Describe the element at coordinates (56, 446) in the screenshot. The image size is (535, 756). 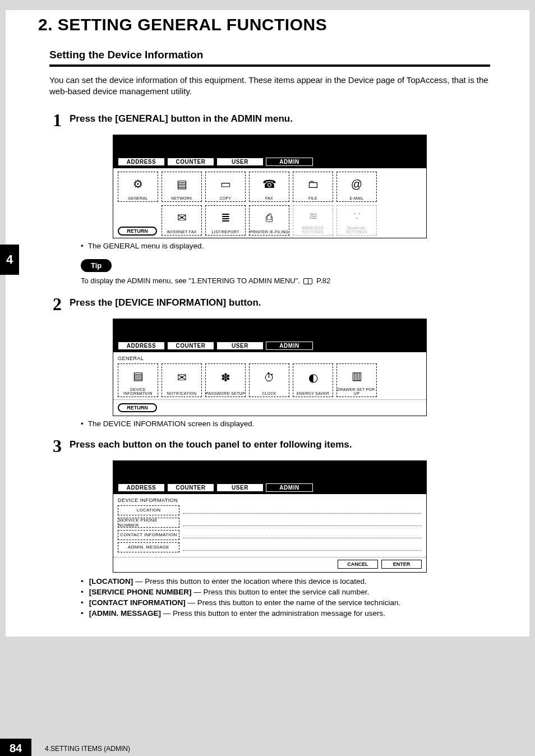
I see `step-number: 3` at that location.